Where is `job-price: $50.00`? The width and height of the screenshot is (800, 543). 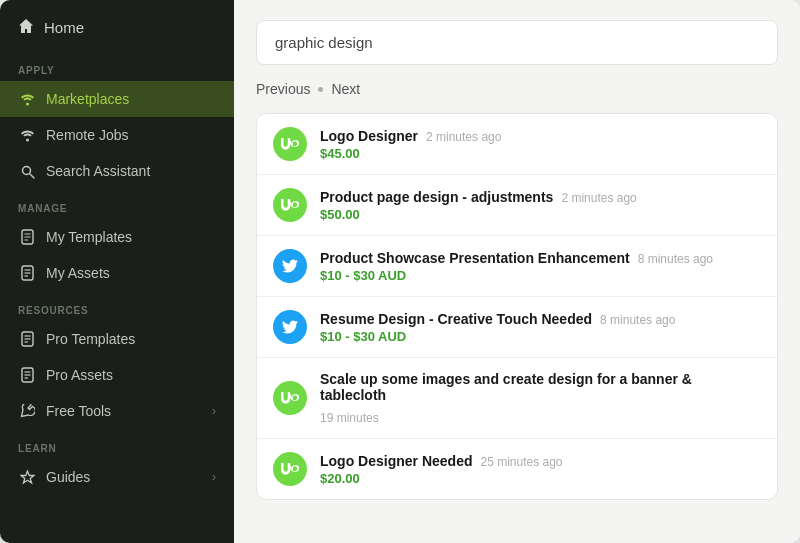 job-price: $50.00 is located at coordinates (540, 214).